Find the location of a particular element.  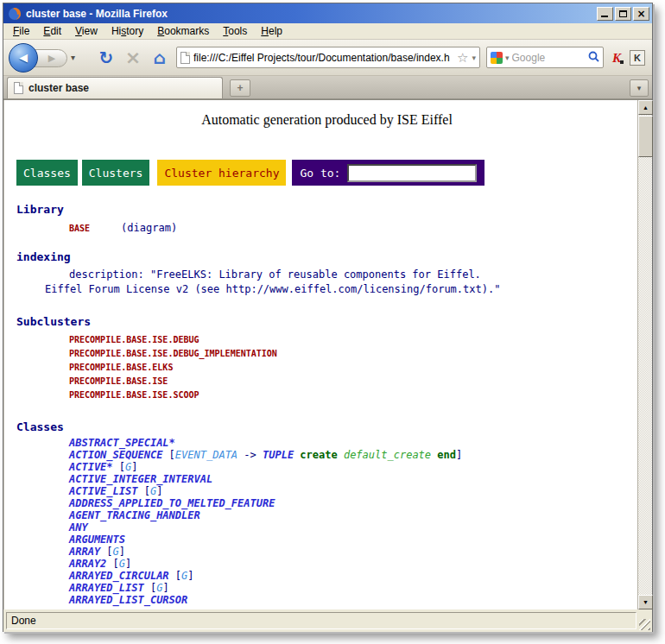

cluster-hierarchy-button: Cluster hierarchy is located at coordinates (221, 173).